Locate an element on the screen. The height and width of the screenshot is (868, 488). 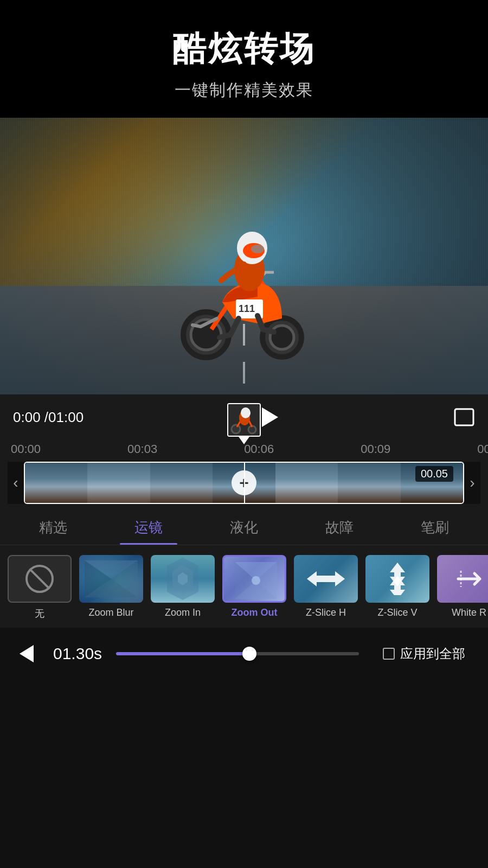
back-button is located at coordinates (27, 654).